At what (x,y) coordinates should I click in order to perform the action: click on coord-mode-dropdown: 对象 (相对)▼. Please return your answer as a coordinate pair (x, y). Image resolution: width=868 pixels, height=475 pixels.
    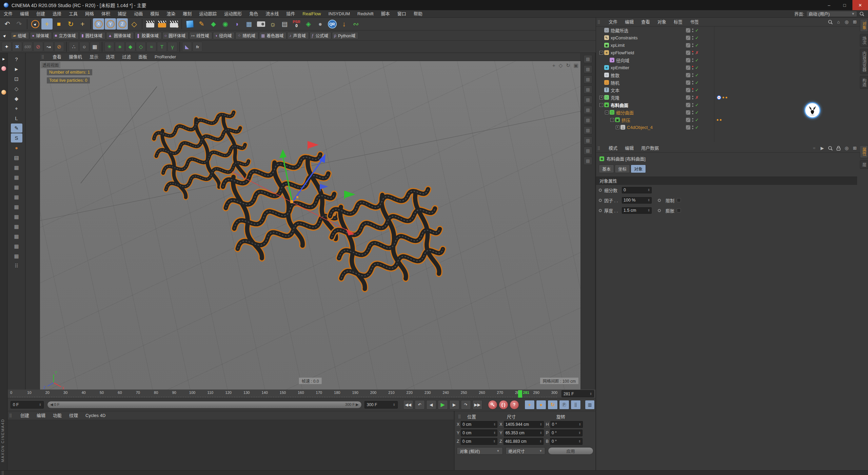
    Looking at the image, I should click on (480, 451).